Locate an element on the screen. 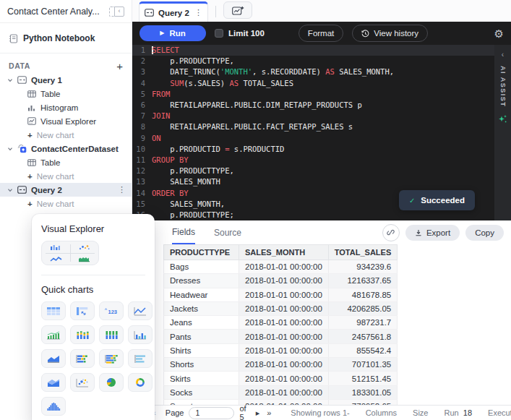 The image size is (511, 420). table-row: Jeans2018-01-01 00:00:00987231.7 is located at coordinates (280, 322).